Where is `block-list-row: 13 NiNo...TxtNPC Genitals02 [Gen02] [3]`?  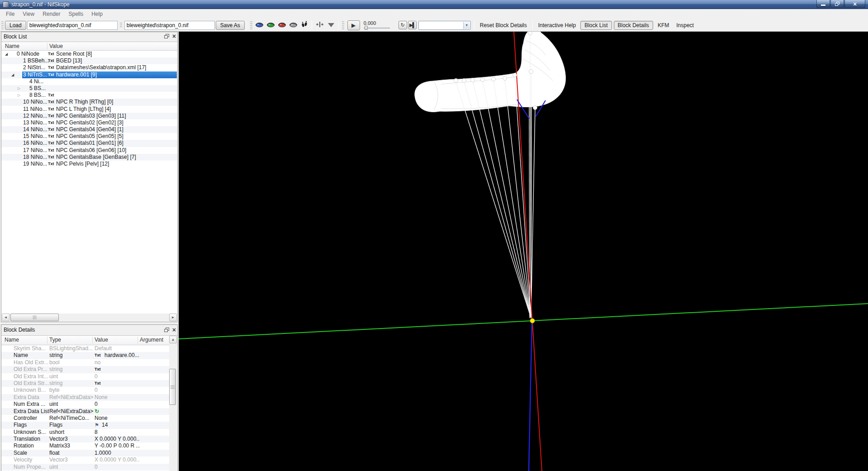 block-list-row: 13 NiNo...TxtNPC Genitals02 [Gen02] [3] is located at coordinates (90, 123).